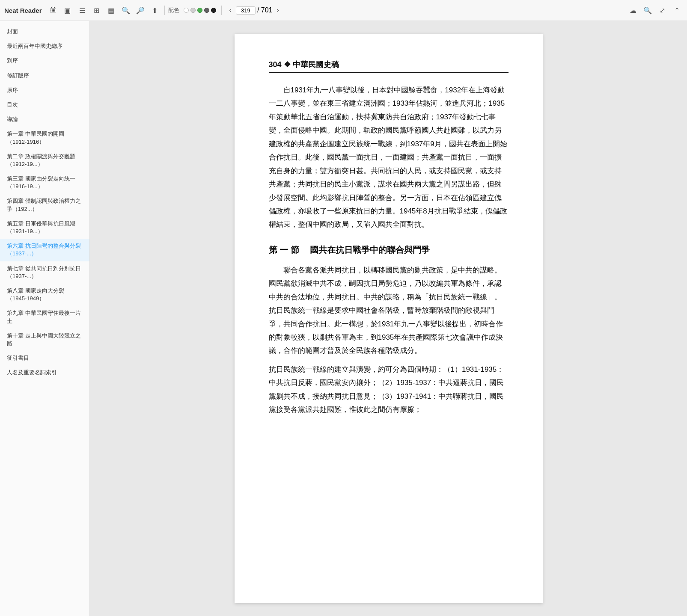 Image resolution: width=687 pixels, height=616 pixels. What do you see at coordinates (246, 10) in the screenshot?
I see `page-input-wrap` at bounding box center [246, 10].